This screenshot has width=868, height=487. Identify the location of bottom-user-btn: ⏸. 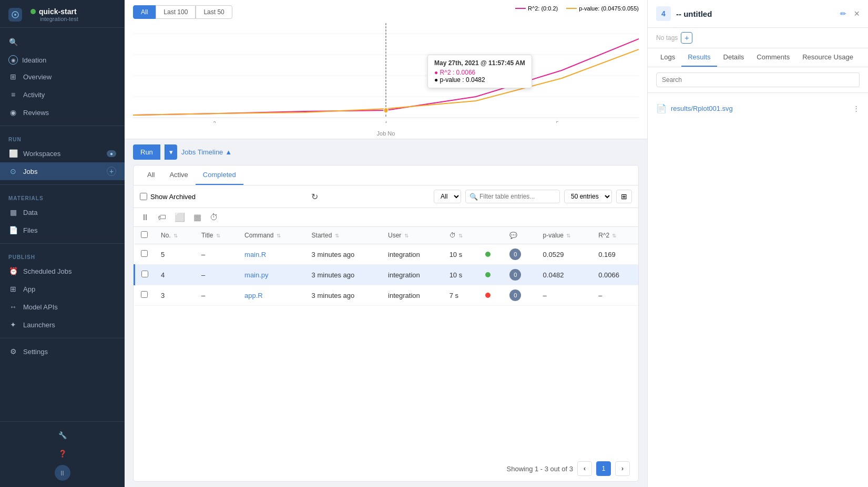
(63, 473).